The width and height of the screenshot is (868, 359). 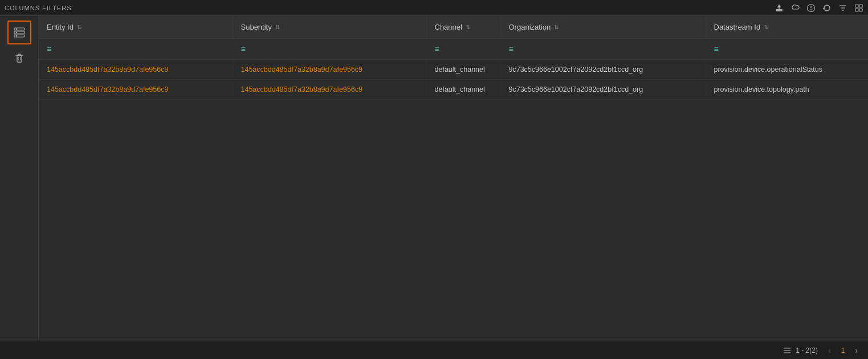 I want to click on filter-datastream-id: ≡, so click(x=787, y=49).